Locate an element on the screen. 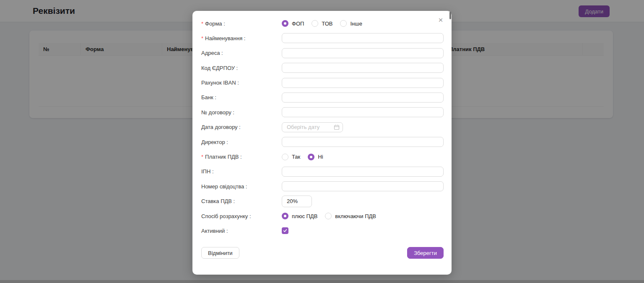  form-row-director: Директор : is located at coordinates (322, 142).